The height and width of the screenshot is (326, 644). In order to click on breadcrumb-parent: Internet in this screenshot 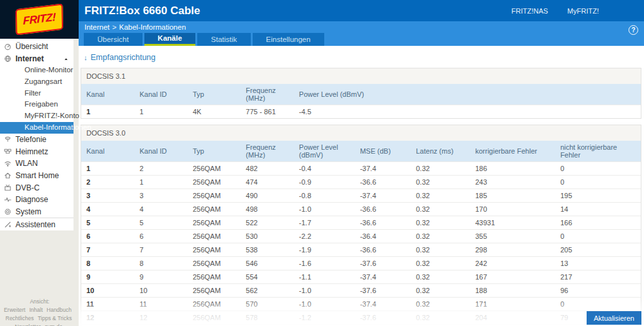, I will do `click(97, 27)`.